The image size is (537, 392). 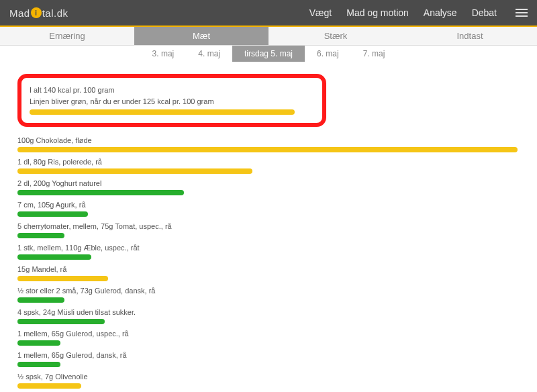 What do you see at coordinates (268, 226) in the screenshot?
I see `food-label: 5 cherrytomater, mellem, 75g Tomat, uspe…` at bounding box center [268, 226].